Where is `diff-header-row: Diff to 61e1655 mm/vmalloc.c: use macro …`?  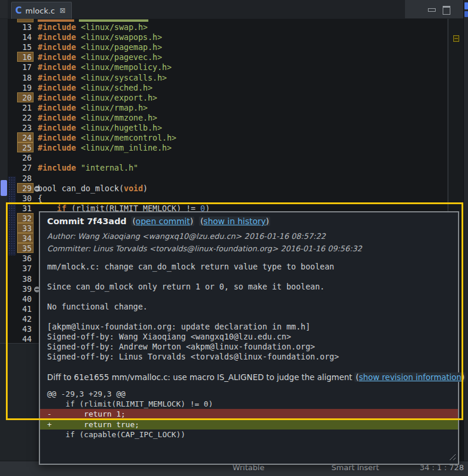
diff-header-row: Diff to 61e1655 mm/vmalloc.c: use macro … is located at coordinates (257, 377).